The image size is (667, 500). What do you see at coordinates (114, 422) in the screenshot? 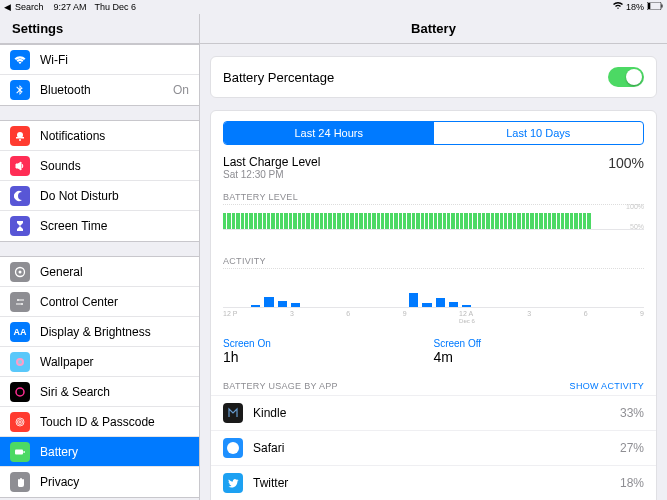
I see `sidebar-item-label: Touch ID & Passcode` at bounding box center [114, 422].